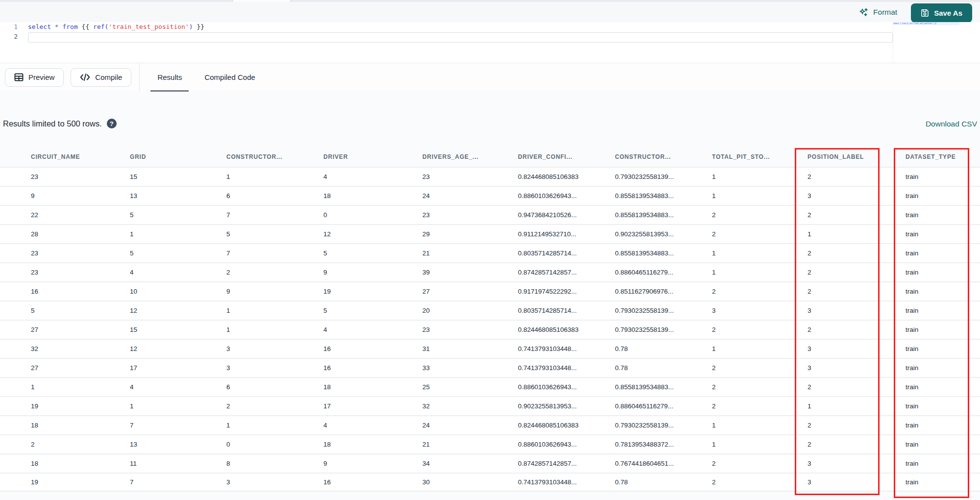 The width and height of the screenshot is (980, 500). I want to click on header-cell: DRIVER, so click(373, 157).